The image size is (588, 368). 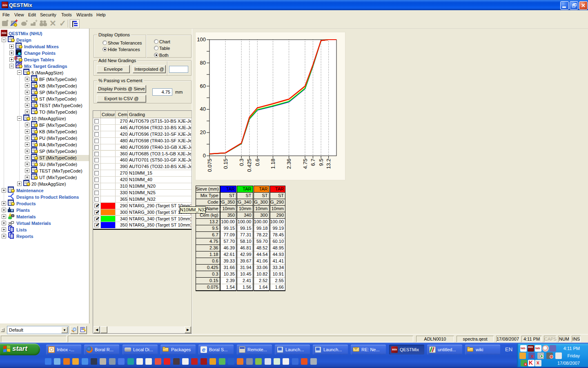 What do you see at coordinates (201, 39) in the screenshot?
I see `svg-text: 100` at bounding box center [201, 39].